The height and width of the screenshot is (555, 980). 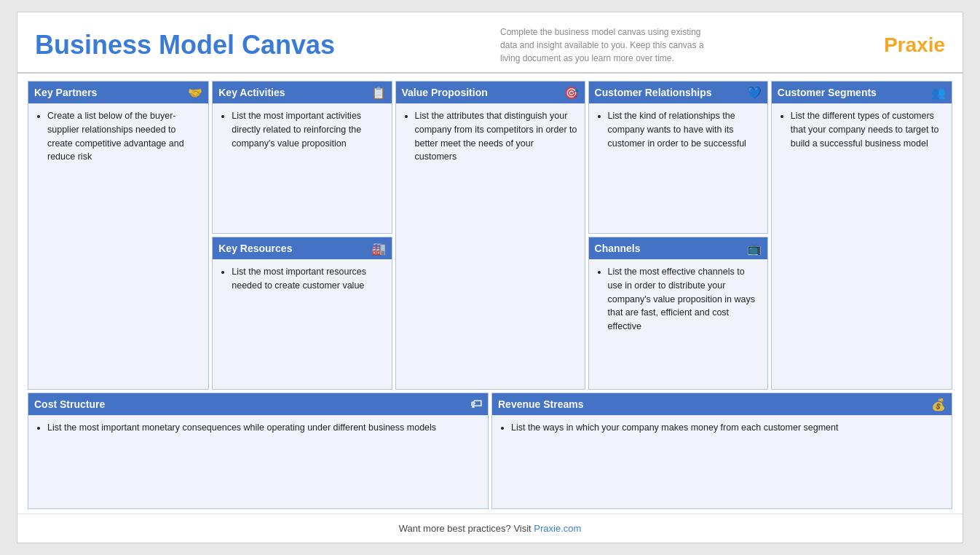 I want to click on customer-segments-content: List the different types of customers th…, so click(x=862, y=246).